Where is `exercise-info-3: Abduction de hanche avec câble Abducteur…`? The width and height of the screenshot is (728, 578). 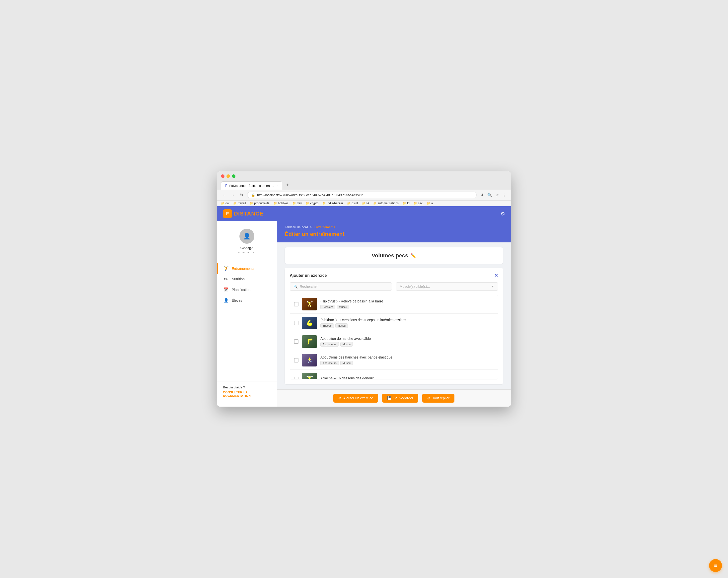
exercise-info-3: Abduction de hanche avec câble Abducteur… is located at coordinates (407, 342).